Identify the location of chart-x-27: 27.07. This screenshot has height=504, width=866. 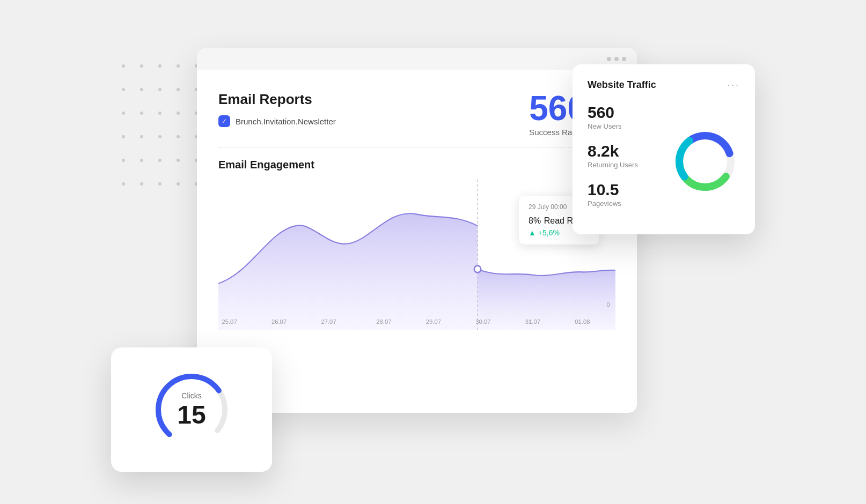
(328, 322).